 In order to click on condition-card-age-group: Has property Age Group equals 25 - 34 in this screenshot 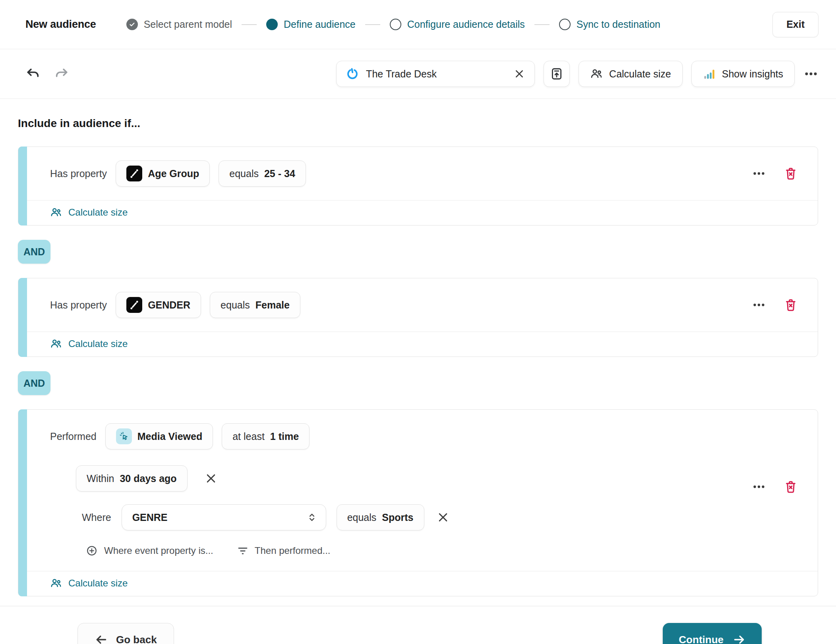, I will do `click(418, 186)`.